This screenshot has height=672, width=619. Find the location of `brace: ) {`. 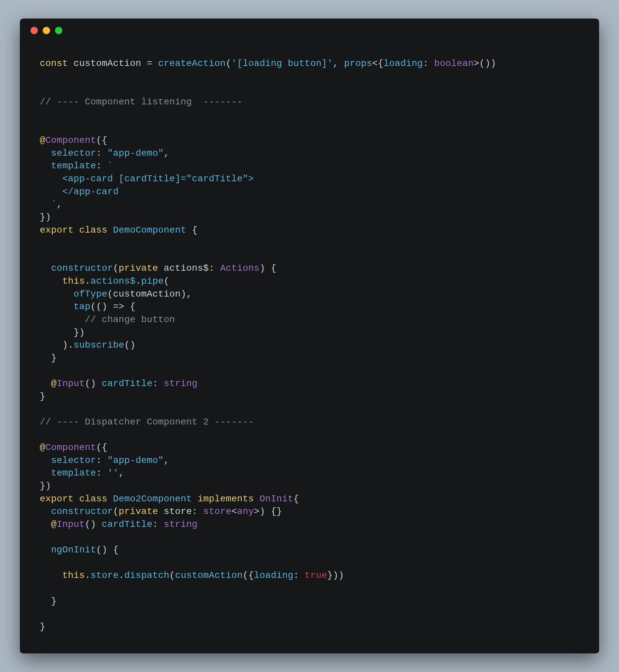

brace: ) { is located at coordinates (268, 268).